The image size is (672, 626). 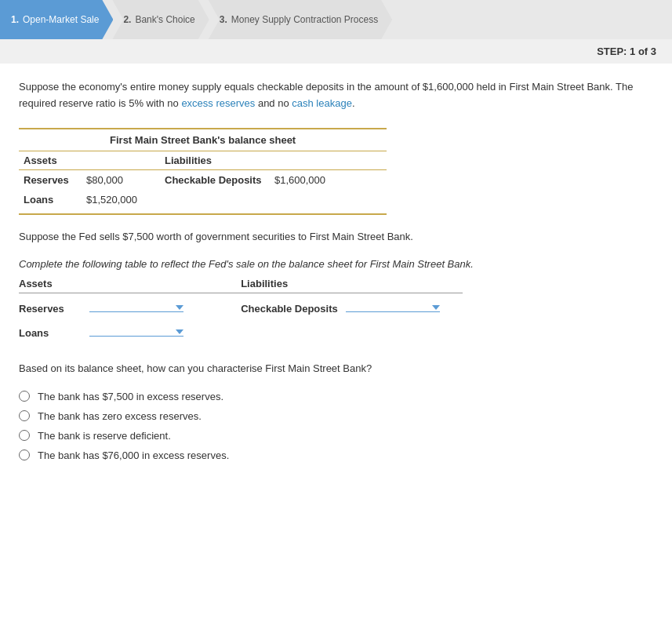 I want to click on row2-asset-label: Loans, so click(x=50, y=202).